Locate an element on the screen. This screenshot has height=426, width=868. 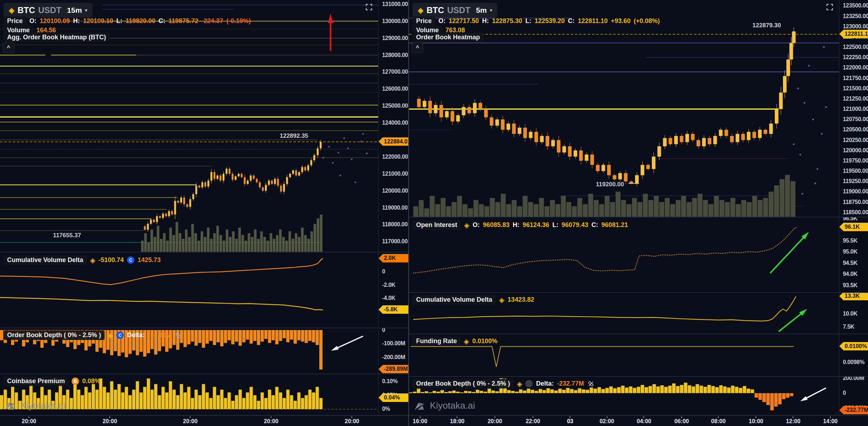
left-symbol-row: ◈ BTCUSDT 15m ▾ is located at coordinates (48, 10).